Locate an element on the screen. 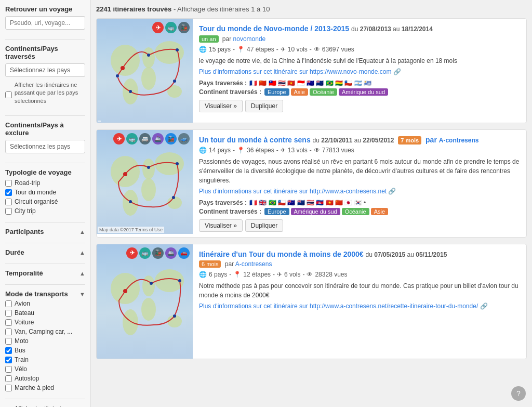 The height and width of the screenshot is (407, 532). itin-desc-3: Notre méthode pas à pas pour concevoir s… is located at coordinates (360, 291).